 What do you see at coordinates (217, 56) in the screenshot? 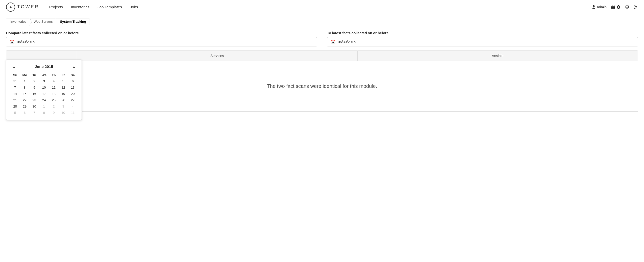
I see `table-services-col: Services` at bounding box center [217, 56].